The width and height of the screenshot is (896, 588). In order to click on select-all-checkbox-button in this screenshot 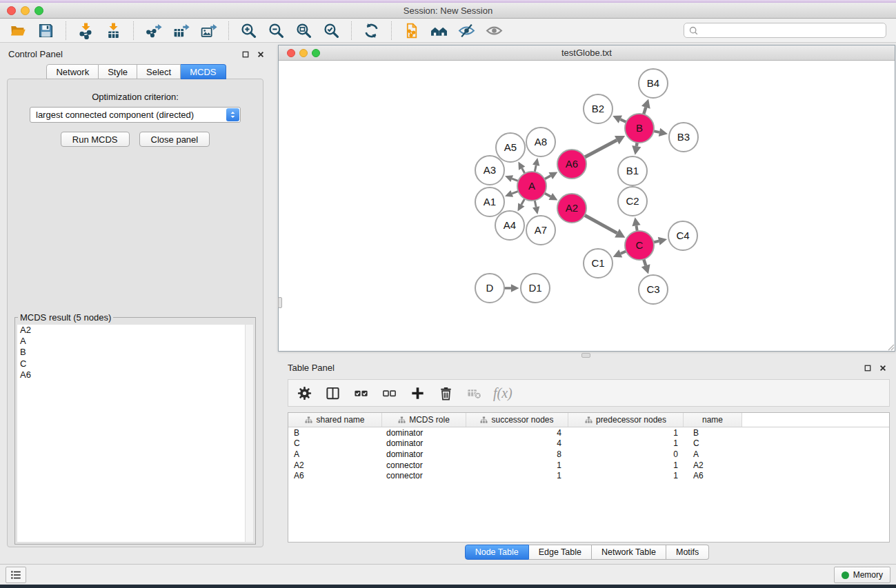, I will do `click(361, 393)`.